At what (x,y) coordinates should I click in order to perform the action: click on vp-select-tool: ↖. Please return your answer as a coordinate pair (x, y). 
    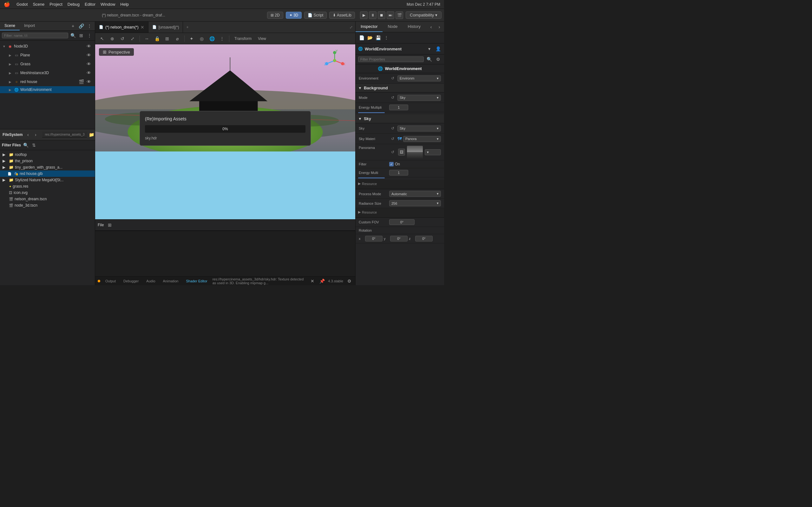
    Looking at the image, I should click on (102, 39).